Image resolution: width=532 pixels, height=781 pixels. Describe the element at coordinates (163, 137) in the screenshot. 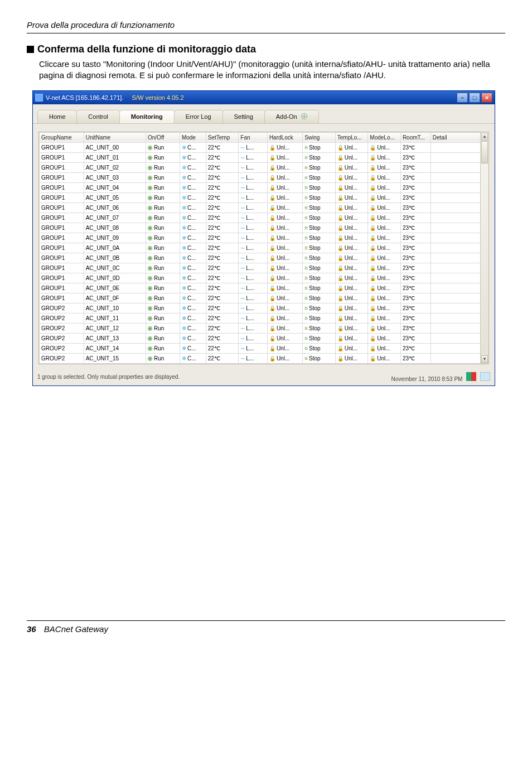

I see `column-header: On/Off` at that location.